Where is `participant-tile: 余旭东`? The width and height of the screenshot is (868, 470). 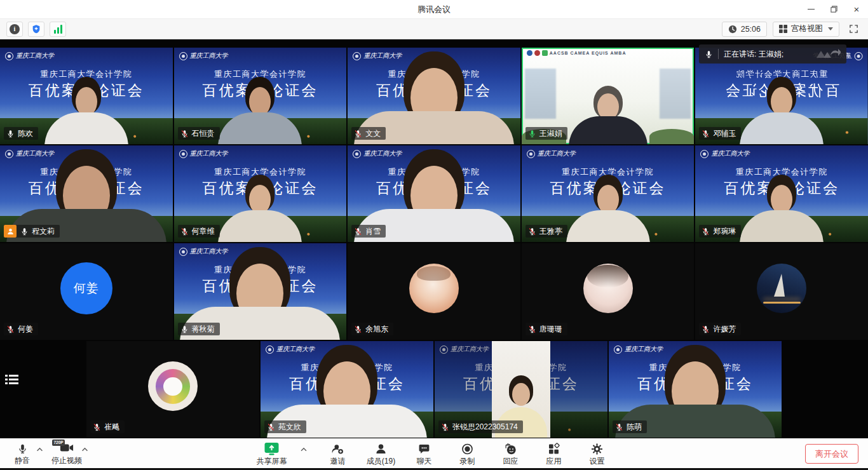 participant-tile: 余旭东 is located at coordinates (434, 292).